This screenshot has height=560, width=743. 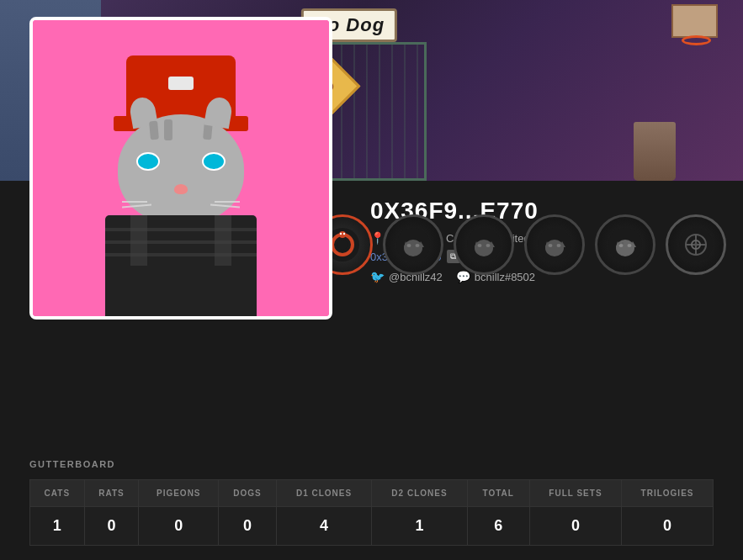 I want to click on dark-badge-4-icon, so click(x=625, y=245).